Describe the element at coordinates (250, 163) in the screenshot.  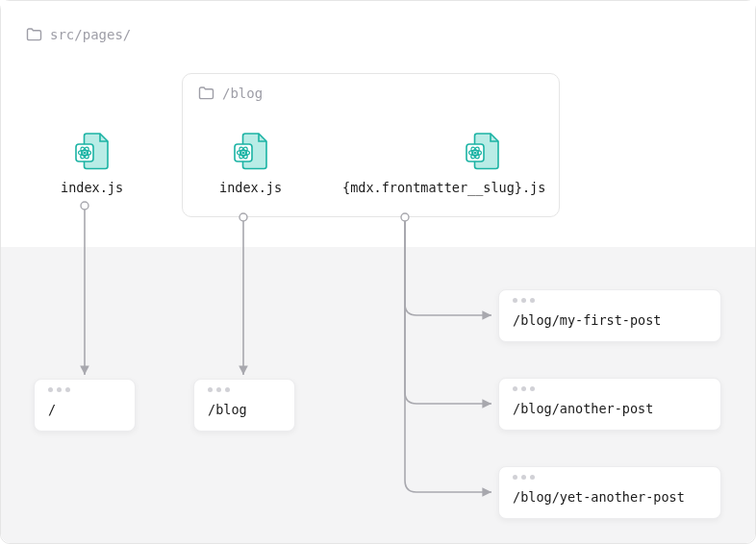
I see `file-index-blog: index.js` at that location.